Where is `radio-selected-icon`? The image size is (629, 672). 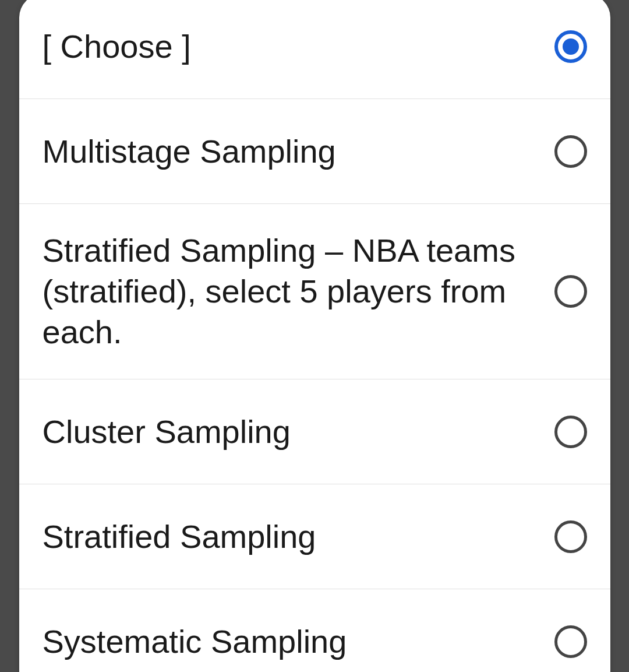
radio-selected-icon is located at coordinates (571, 47).